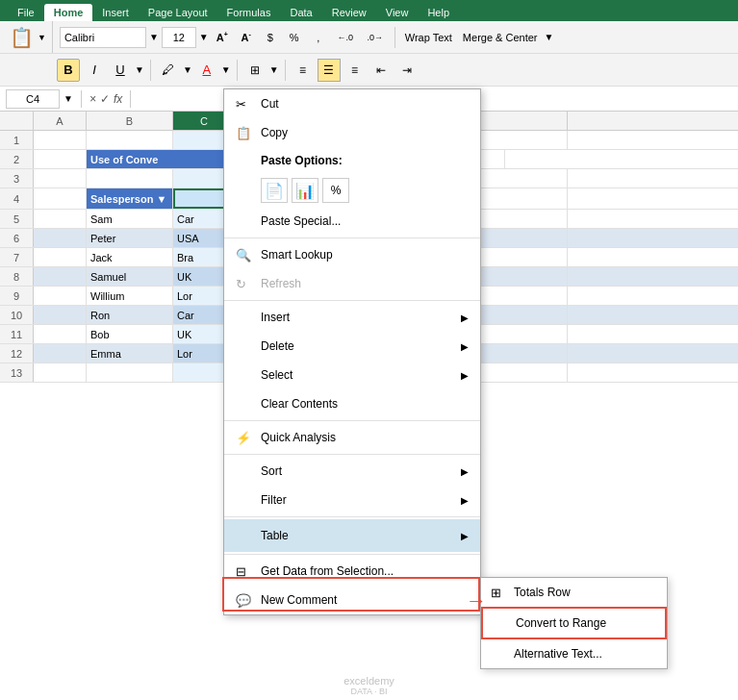 The width and height of the screenshot is (738, 700). Describe the element at coordinates (352, 221) in the screenshot. I see `paste-special-item: Paste Special...` at that location.